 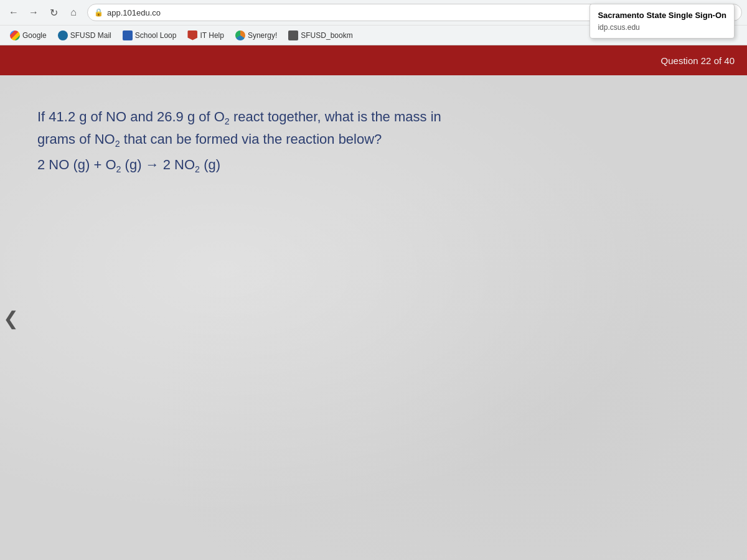 What do you see at coordinates (149, 35) in the screenshot?
I see `bookmark-school-loop: School Loop` at bounding box center [149, 35].